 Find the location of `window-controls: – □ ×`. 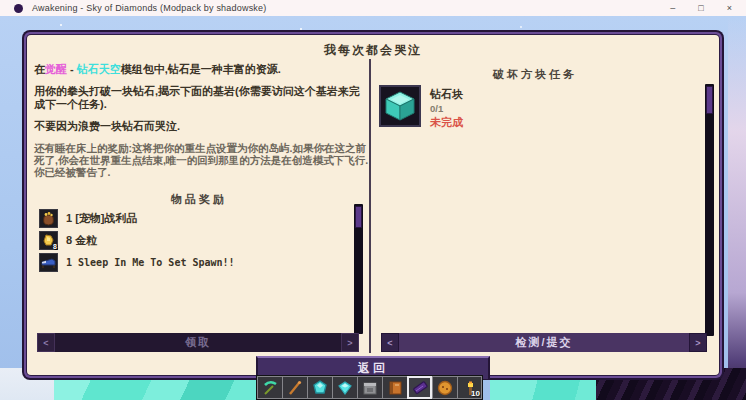

window-controls: – □ × is located at coordinates (701, 8).